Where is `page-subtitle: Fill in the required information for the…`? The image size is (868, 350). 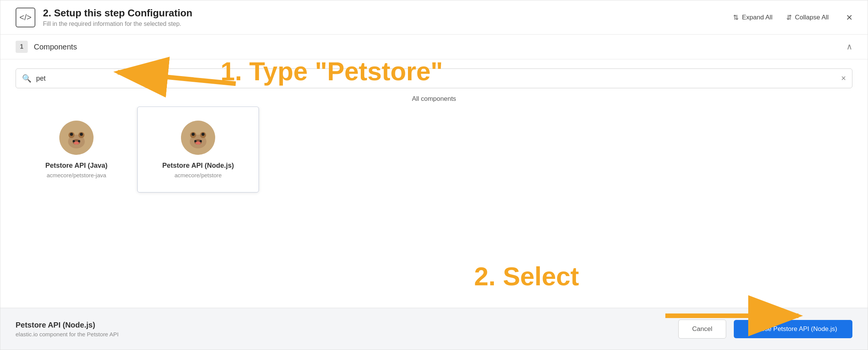 page-subtitle: Fill in the required information for the… is located at coordinates (388, 24).